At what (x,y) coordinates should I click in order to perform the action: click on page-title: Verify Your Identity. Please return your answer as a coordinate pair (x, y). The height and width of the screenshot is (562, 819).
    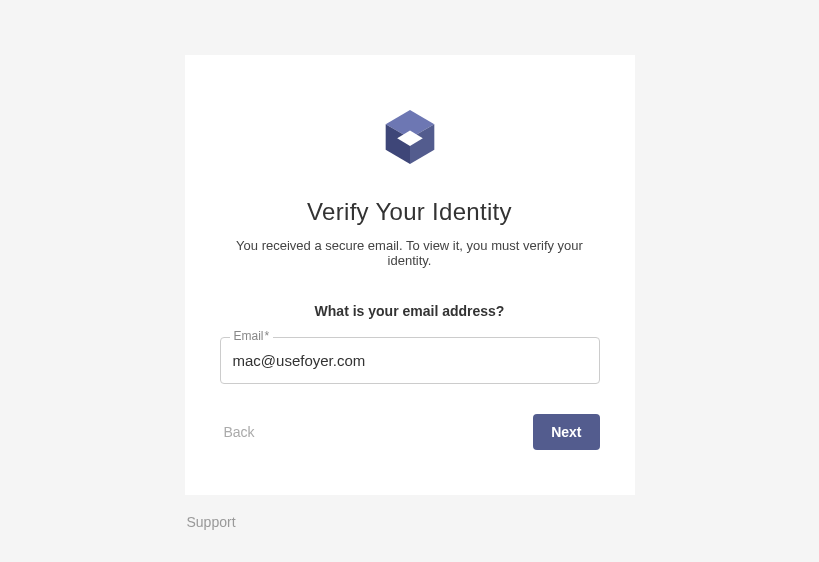
    Looking at the image, I should click on (410, 212).